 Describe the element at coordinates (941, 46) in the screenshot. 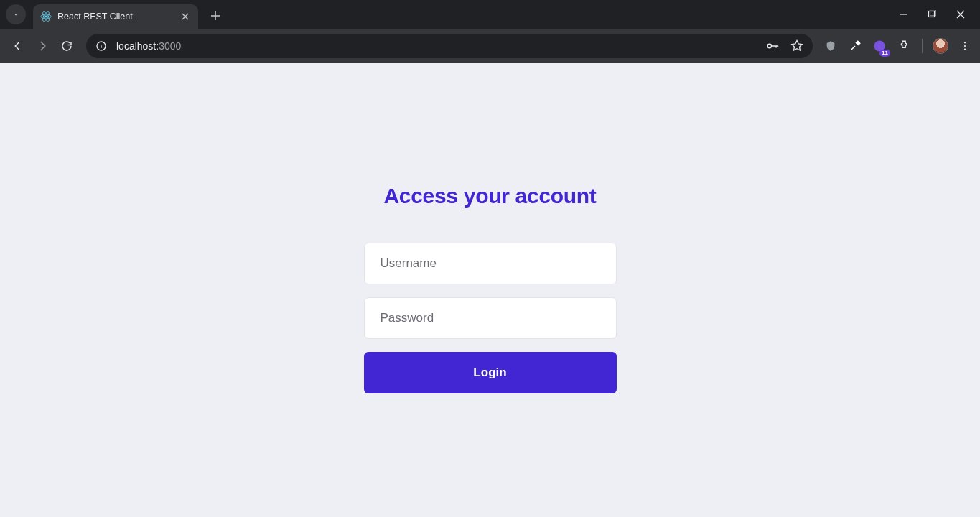

I see `avatar-icon` at that location.